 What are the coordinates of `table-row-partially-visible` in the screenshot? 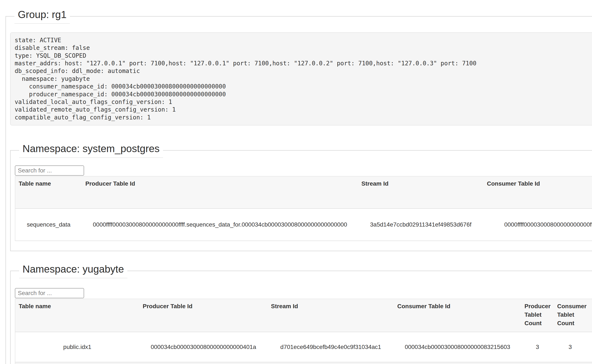 It's located at (304, 363).